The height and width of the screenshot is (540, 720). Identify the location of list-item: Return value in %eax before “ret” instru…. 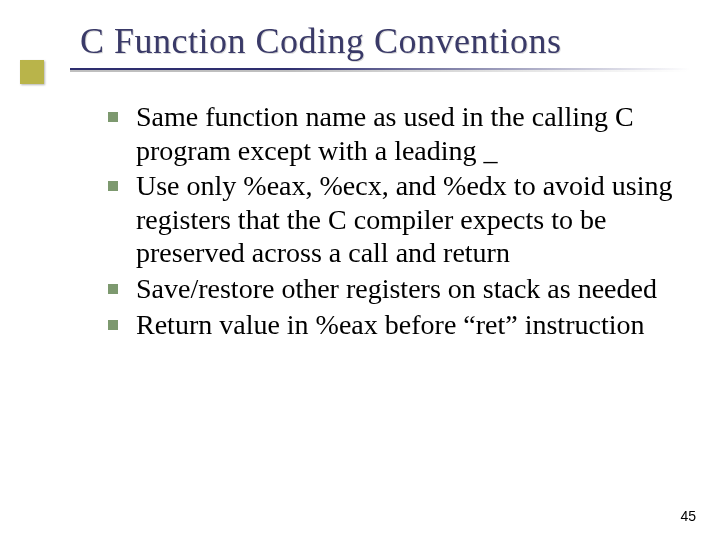
(403, 325).